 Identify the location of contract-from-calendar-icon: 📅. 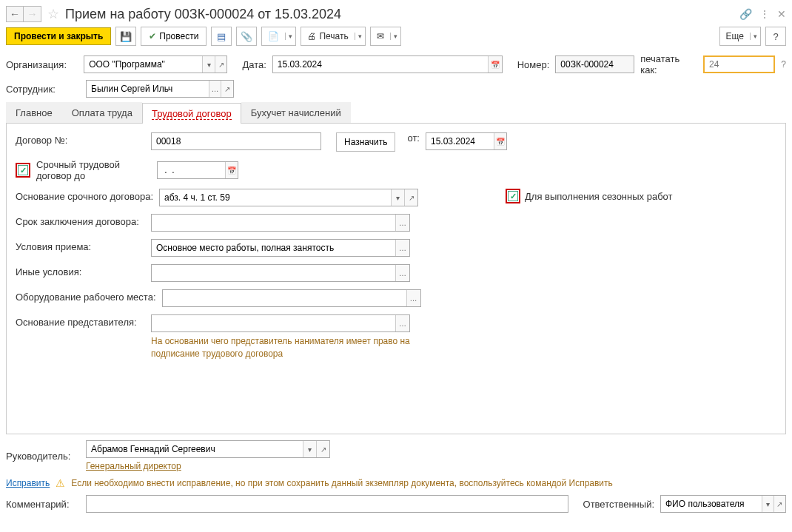
(500, 141).